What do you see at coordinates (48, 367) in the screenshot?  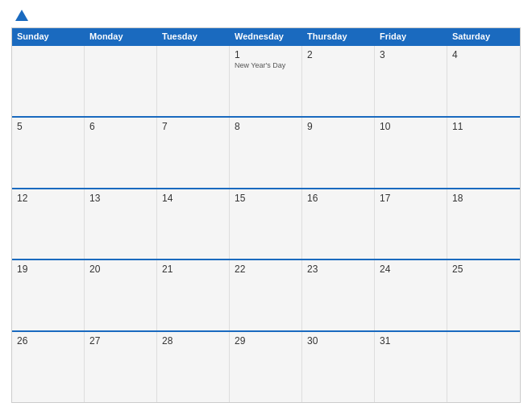 I see `calendar-cell: 26` at bounding box center [48, 367].